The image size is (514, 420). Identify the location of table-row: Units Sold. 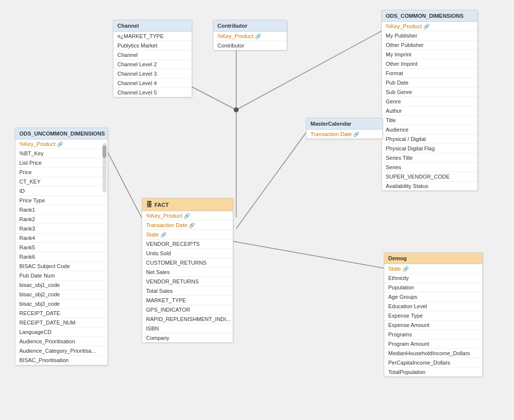
(187, 253).